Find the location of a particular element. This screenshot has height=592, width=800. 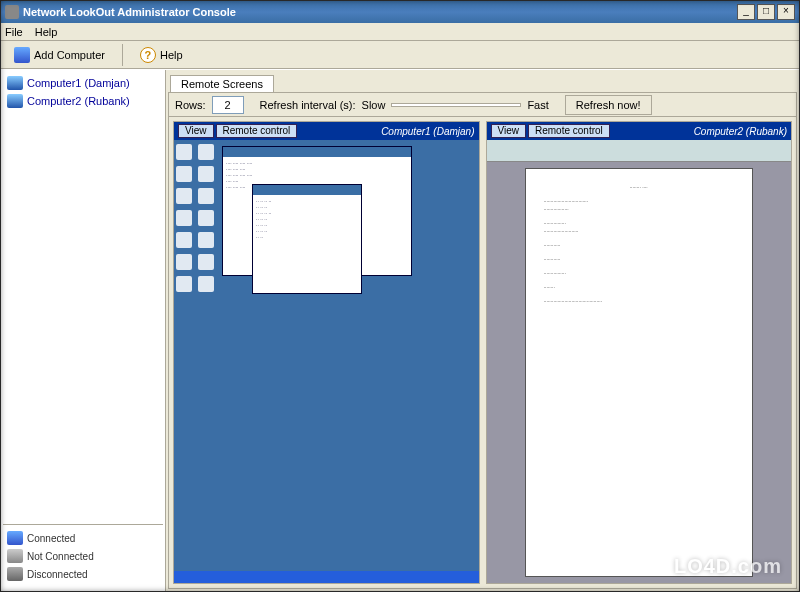

titlebar: Network LookOut Administrator Console _ … is located at coordinates (400, 12).